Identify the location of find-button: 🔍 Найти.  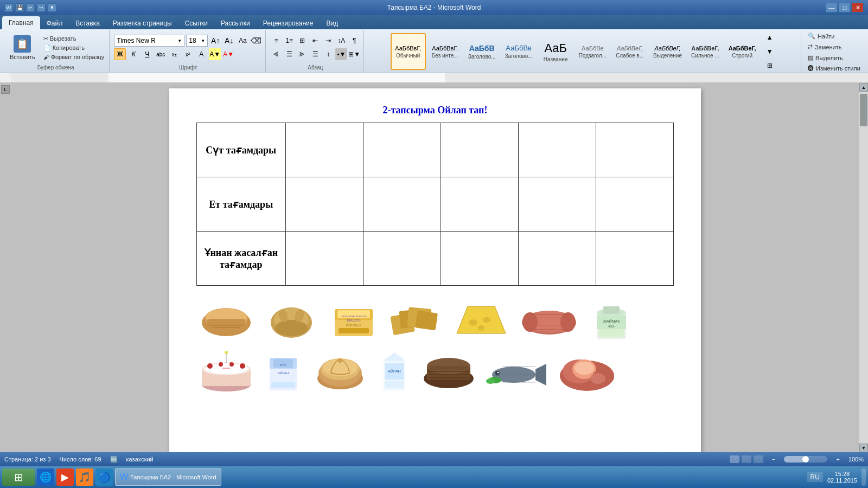
(834, 36).